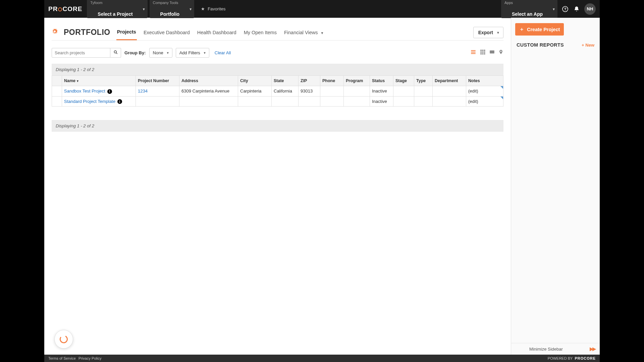  What do you see at coordinates (255, 91) in the screenshot?
I see `cell-city: Carpinteria` at bounding box center [255, 91].